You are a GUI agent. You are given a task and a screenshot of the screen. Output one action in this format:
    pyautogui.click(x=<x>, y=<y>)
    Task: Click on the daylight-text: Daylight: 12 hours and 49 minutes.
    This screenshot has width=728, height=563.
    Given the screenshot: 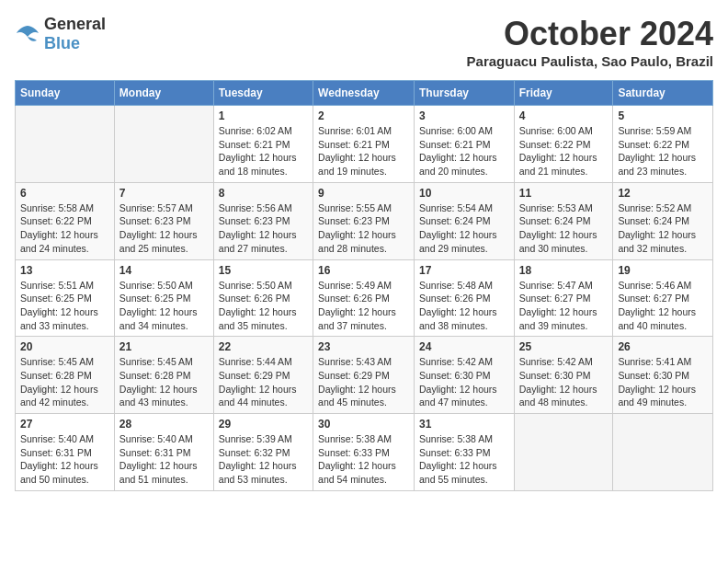 What is the action you would take?
    pyautogui.click(x=656, y=396)
    